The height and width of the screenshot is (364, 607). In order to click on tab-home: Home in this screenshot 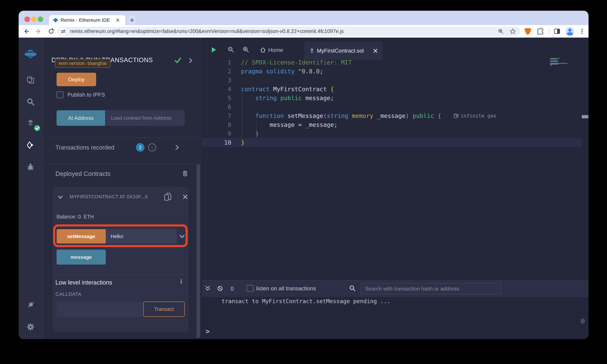, I will do `click(276, 50)`.